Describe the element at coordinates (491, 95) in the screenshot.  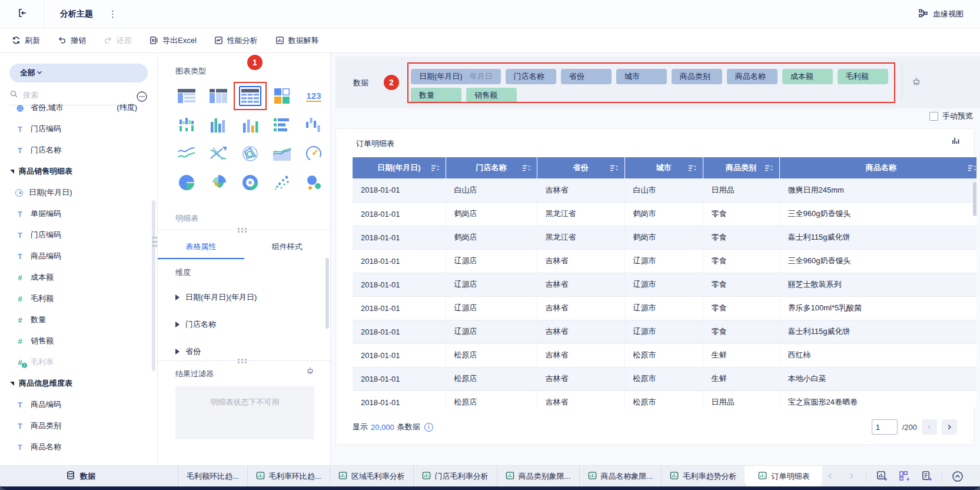
I see `field-pill: 销售额` at that location.